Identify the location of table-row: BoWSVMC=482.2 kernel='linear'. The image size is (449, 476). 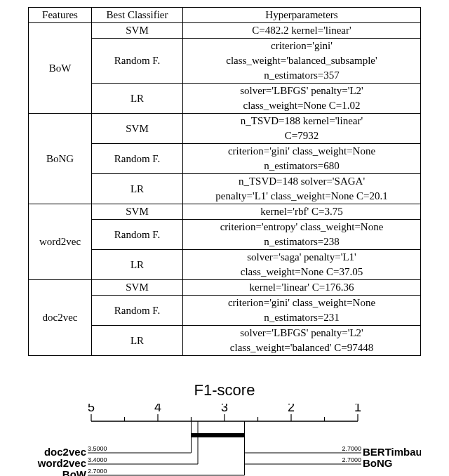
(224, 31).